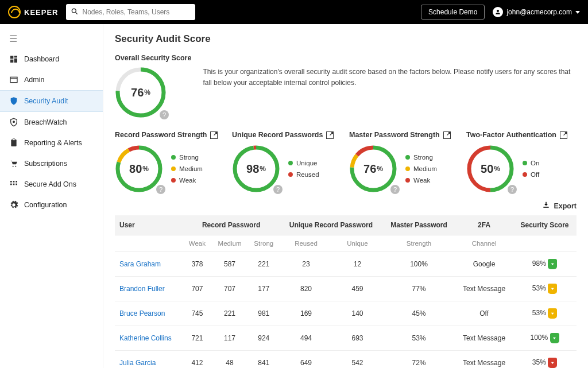  I want to click on col-group-3: Master Password, so click(419, 225).